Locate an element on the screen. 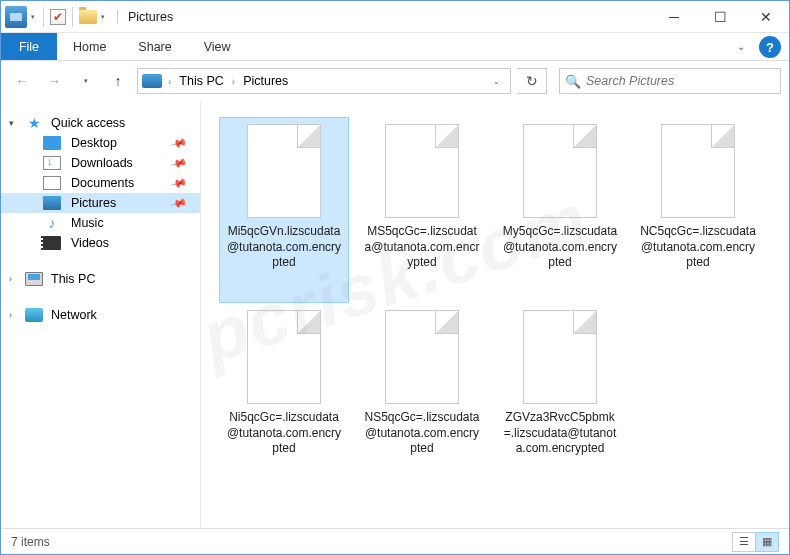  new-folder-qat-button is located at coordinates (88, 17).